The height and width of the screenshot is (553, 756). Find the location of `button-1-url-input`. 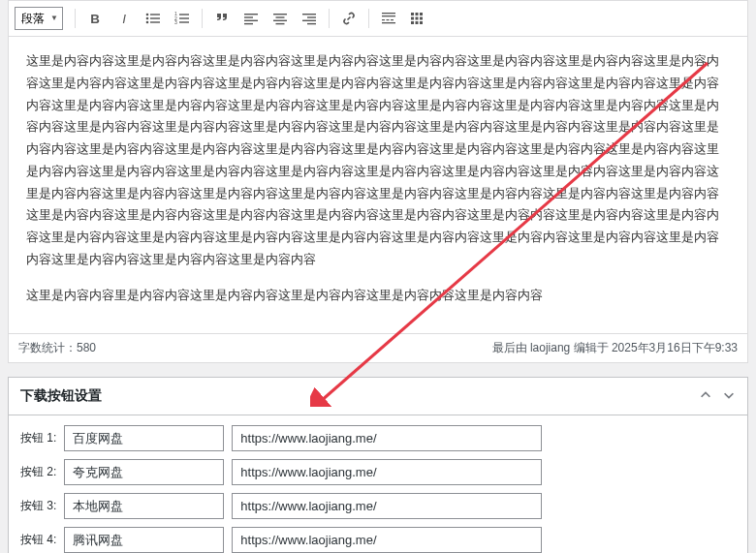

button-1-url-input is located at coordinates (387, 438).